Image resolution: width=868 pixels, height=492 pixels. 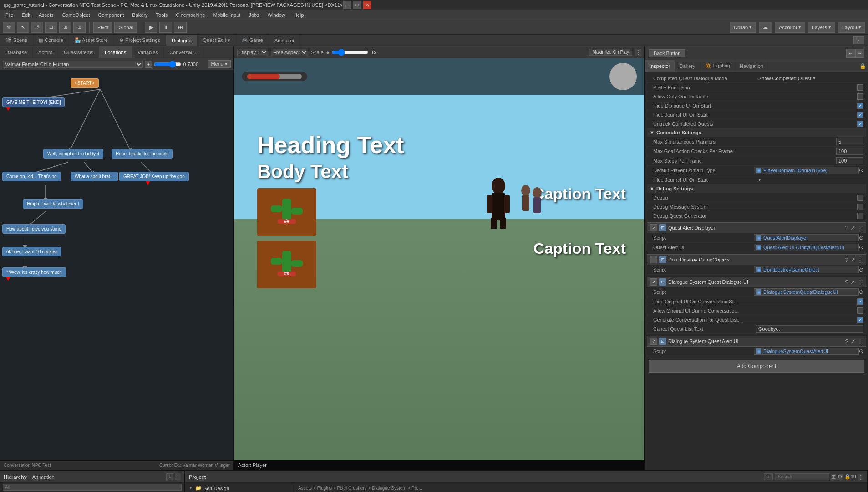 What do you see at coordinates (178, 477) in the screenshot?
I see `hierarchy-more-button: ⋮` at bounding box center [178, 477].